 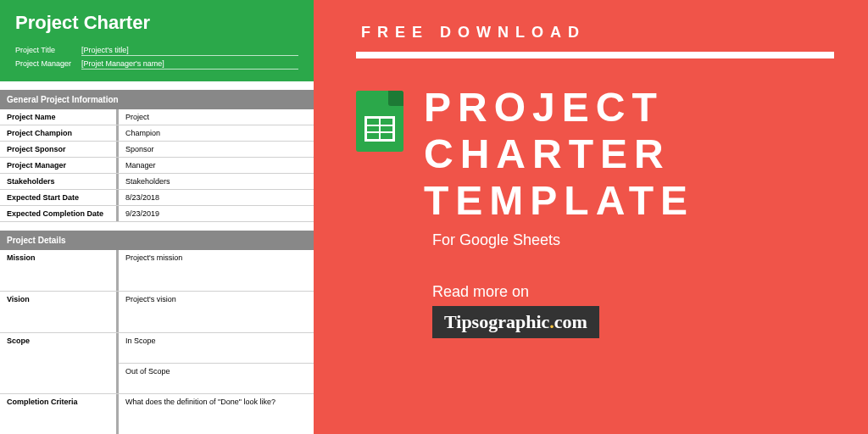 I want to click on completion-value: What does the definition of "Done" look …, so click(x=216, y=414).